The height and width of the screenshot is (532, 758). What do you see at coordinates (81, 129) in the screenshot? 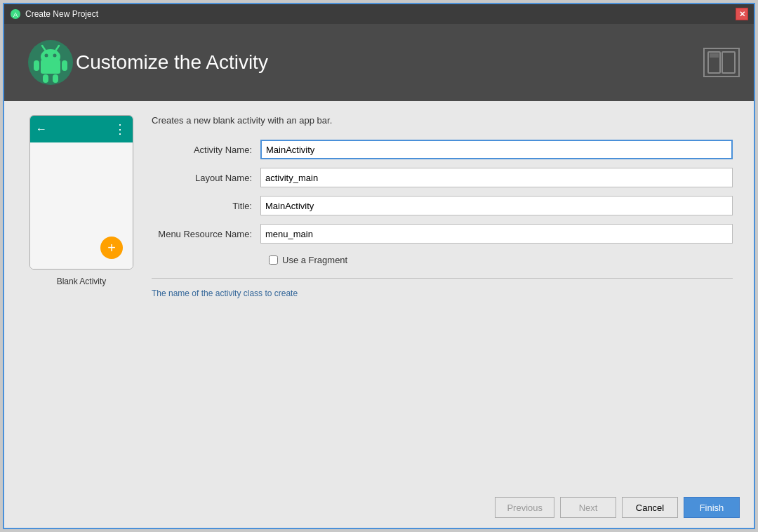
I see `phone-toolbar: ← ⋮` at bounding box center [81, 129].